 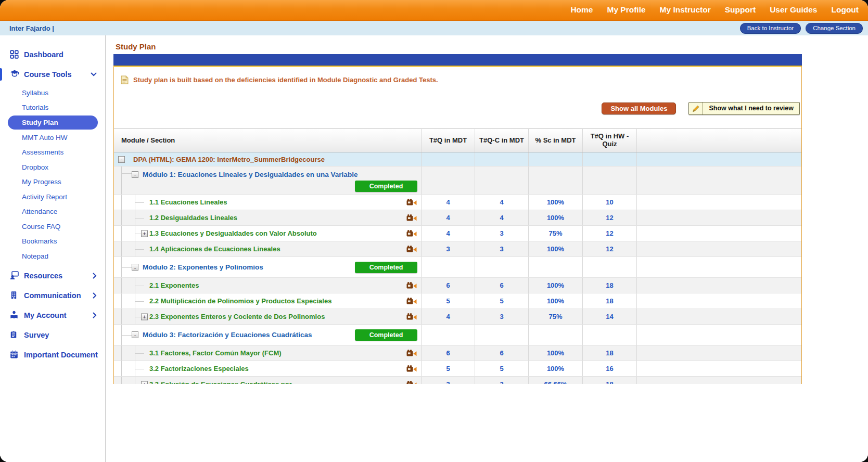 What do you see at coordinates (458, 202) in the screenshot?
I see `table-row-section: 1.1 Ecuaciones Lineales 4 4 100% 10` at bounding box center [458, 202].